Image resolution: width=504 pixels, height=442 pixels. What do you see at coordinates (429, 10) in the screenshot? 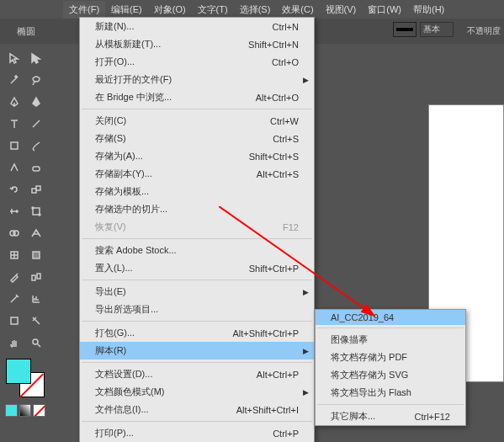
I see `menu-帮助(H): 帮助(H)` at bounding box center [429, 10].